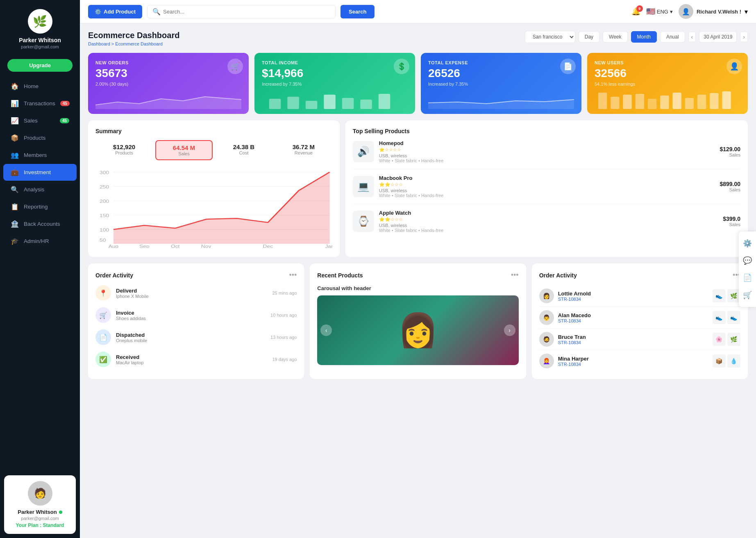 This screenshot has height=538, width=756. I want to click on sidebar-item-reporting: 📋 Reporting, so click(40, 207).